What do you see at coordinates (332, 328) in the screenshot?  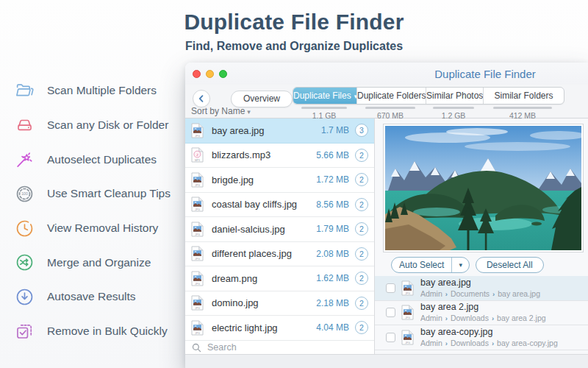 I see `file-size: 4.04 MB` at bounding box center [332, 328].